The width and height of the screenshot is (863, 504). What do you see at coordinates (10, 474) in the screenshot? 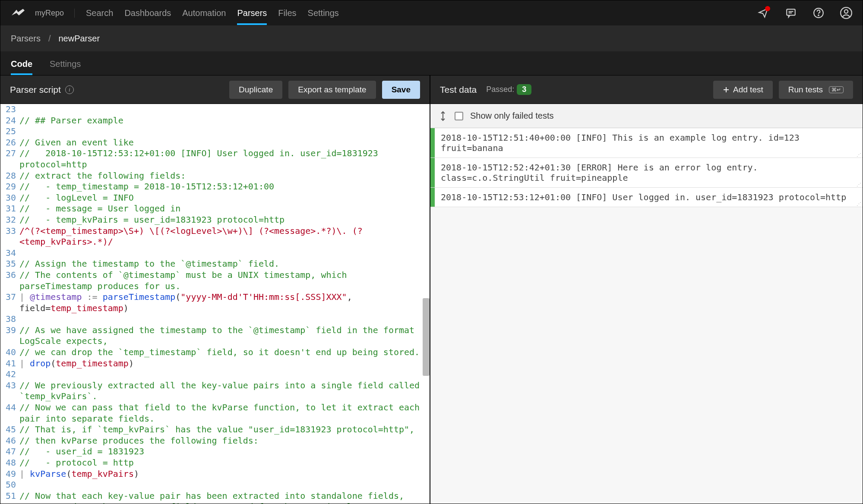
I see `line-number: 49` at bounding box center [10, 474].